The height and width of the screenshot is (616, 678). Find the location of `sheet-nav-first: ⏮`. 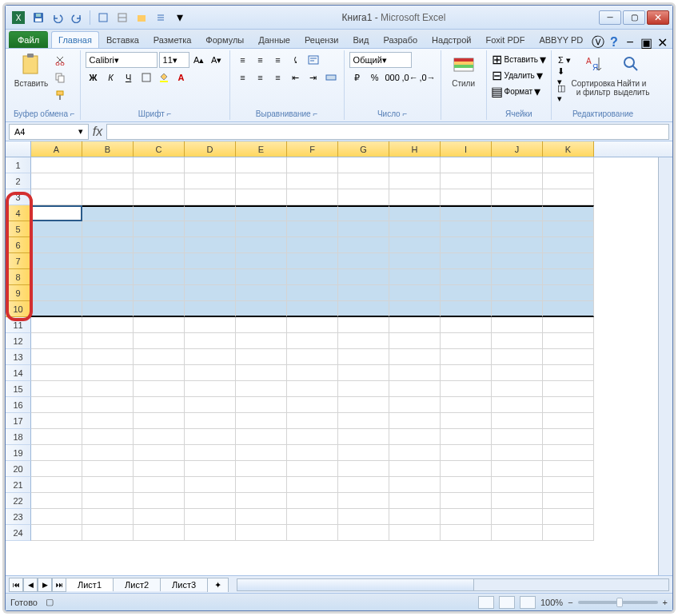

sheet-nav-first: ⏮ is located at coordinates (16, 585).